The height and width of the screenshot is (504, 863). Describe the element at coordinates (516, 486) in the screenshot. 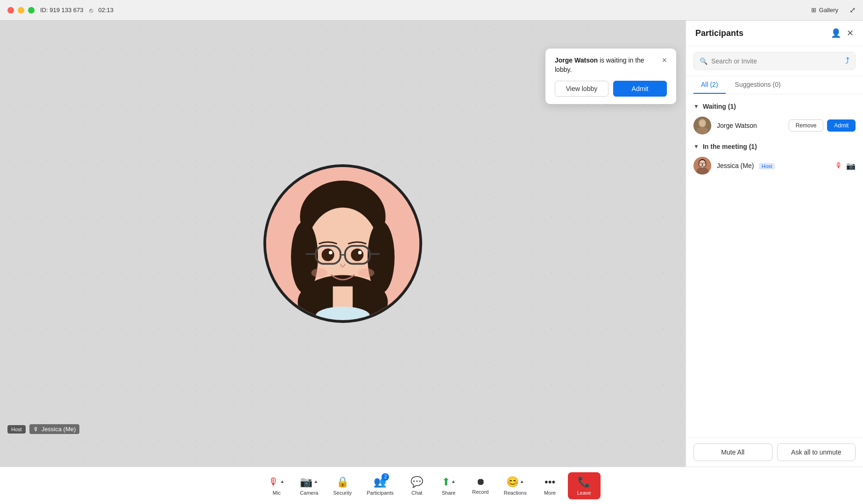

I see `reactions-toolbar-item: 😊 ▲ Reactions` at that location.